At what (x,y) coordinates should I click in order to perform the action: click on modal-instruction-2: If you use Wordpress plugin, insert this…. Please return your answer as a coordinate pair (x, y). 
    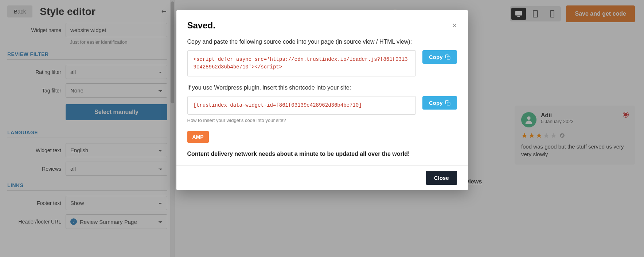
    Looking at the image, I should click on (322, 88).